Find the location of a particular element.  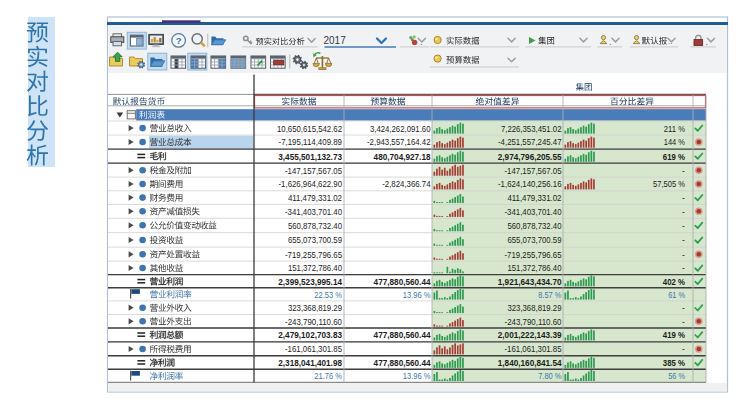

svg-text: -2,824,366.74 is located at coordinates (406, 184).